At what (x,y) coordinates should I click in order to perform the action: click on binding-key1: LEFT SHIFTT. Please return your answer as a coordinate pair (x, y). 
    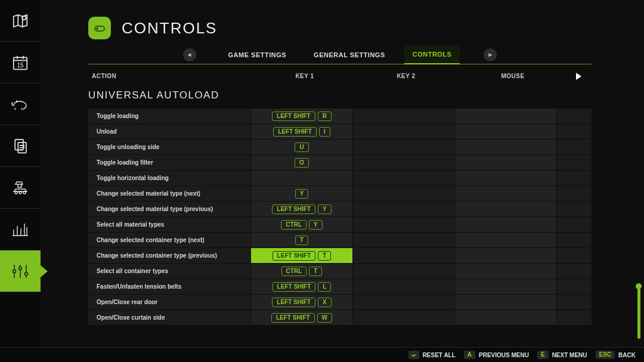
    Looking at the image, I should click on (302, 255).